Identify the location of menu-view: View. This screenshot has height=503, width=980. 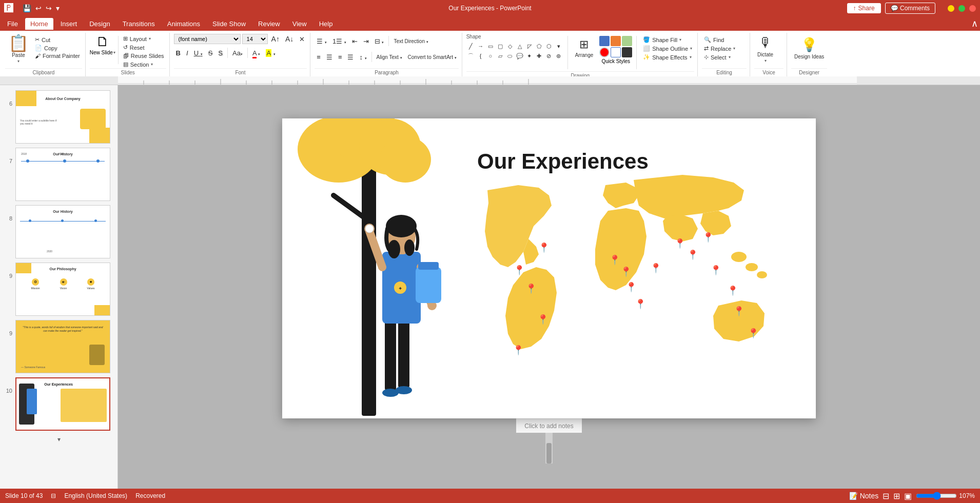
(300, 24).